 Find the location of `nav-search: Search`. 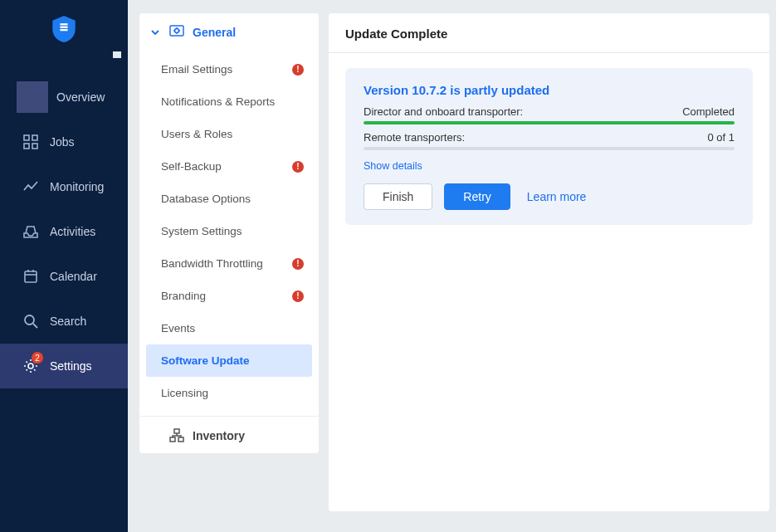

nav-search: Search is located at coordinates (64, 321).